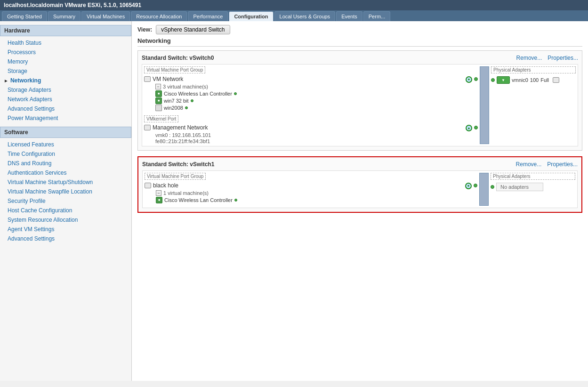  I want to click on vswitch0-port-groups: Virtual Machine Port Group VM Network ●, so click(311, 105).